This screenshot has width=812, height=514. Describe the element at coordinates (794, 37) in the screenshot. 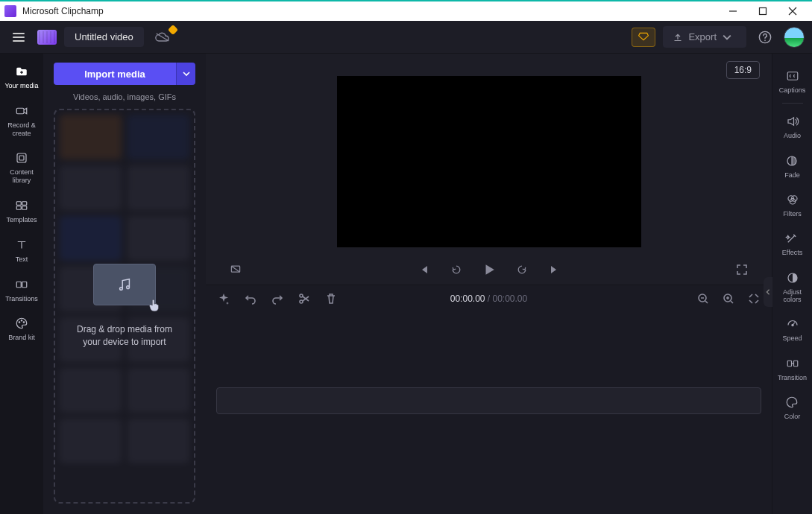

I see `user-avatar` at that location.